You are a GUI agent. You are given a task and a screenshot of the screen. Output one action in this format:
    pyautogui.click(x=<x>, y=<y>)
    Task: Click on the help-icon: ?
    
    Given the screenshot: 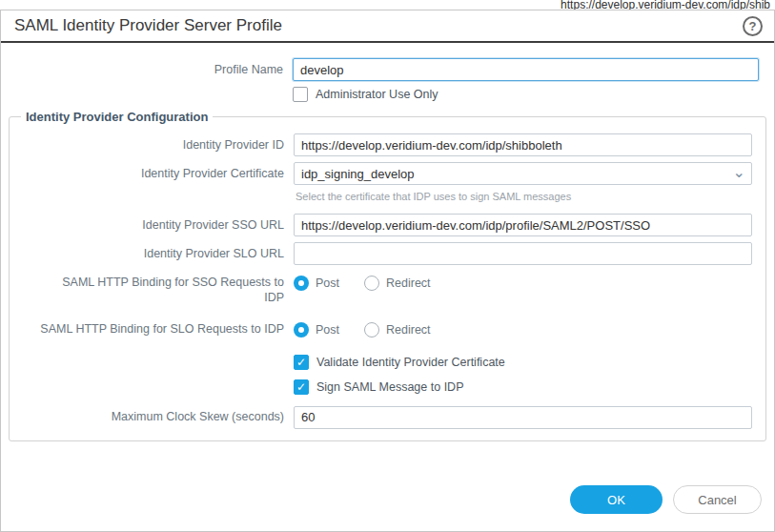 What is the action you would take?
    pyautogui.click(x=753, y=27)
    